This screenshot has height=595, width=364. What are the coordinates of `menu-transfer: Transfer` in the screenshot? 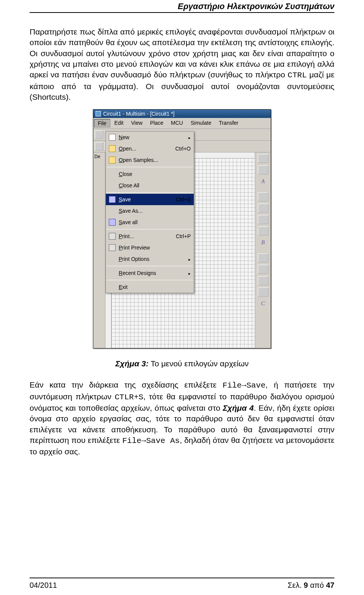 It's located at (229, 123).